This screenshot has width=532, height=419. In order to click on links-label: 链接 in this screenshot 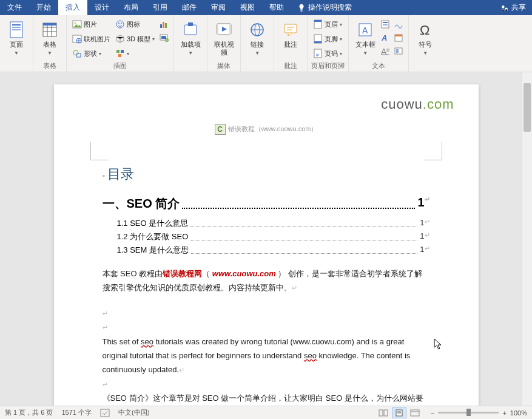, I will do `click(257, 44)`.